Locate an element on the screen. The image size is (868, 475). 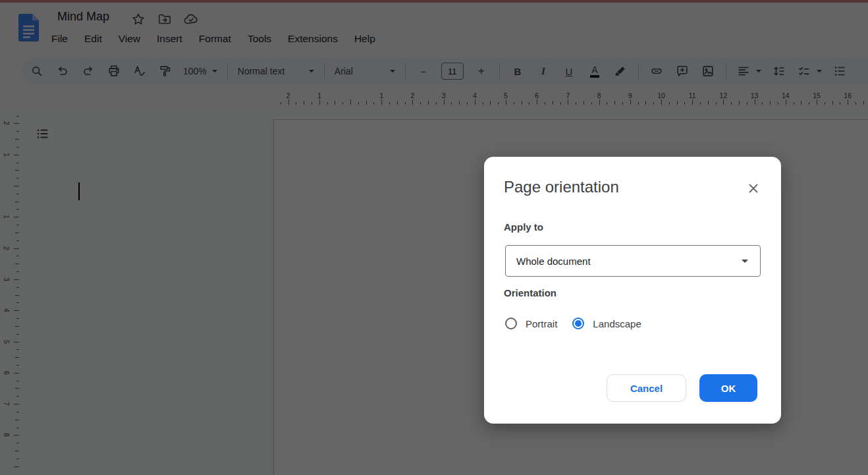
browser-theme-strip is located at coordinates (434, 1).